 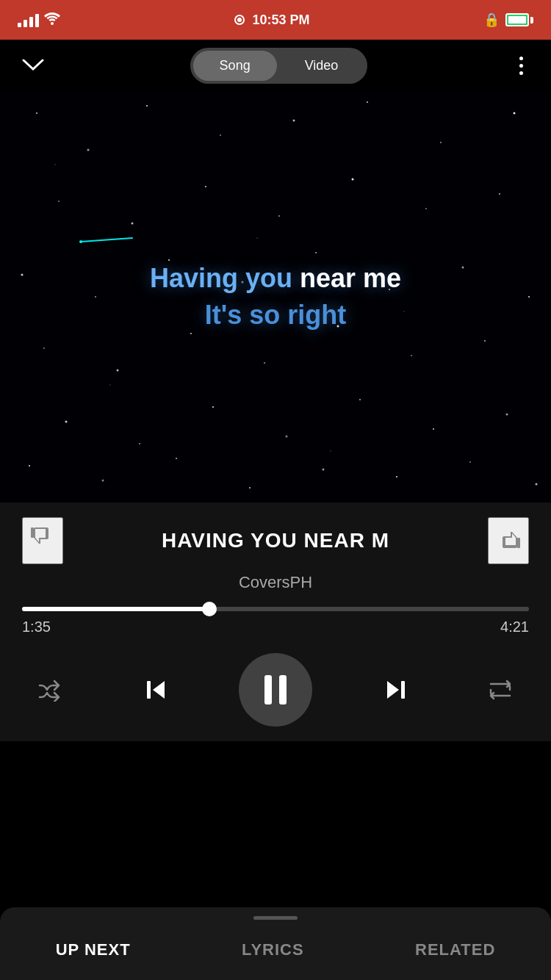 What do you see at coordinates (508, 541) in the screenshot?
I see `thumbup-button` at bounding box center [508, 541].